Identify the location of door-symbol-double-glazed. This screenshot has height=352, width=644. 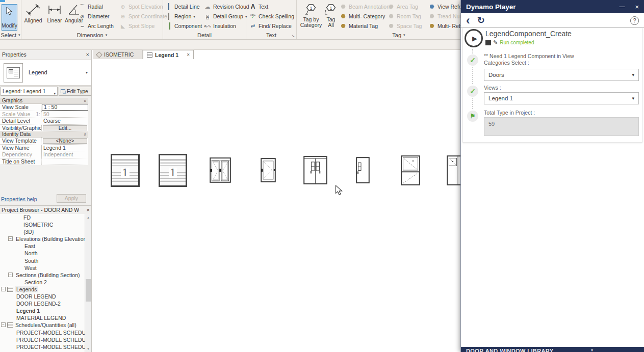
(220, 170).